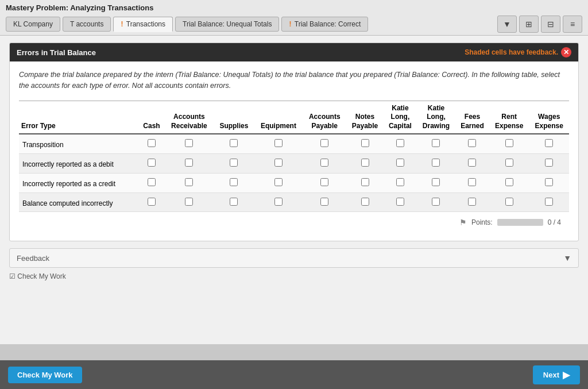 This screenshot has height=389, width=588. Describe the element at coordinates (400, 202) in the screenshot. I see `cell-balance-computed-katie-long-capital` at that location.